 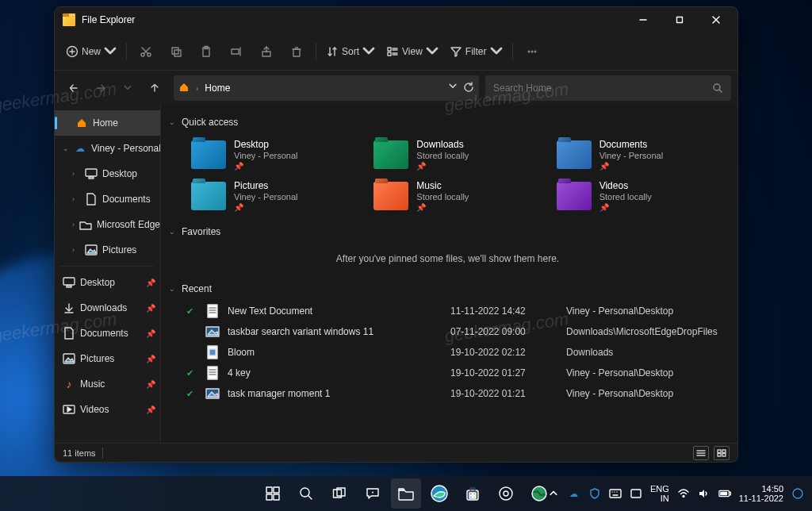 What do you see at coordinates (636, 494) in the screenshot?
I see `app-tray-icon` at bounding box center [636, 494].